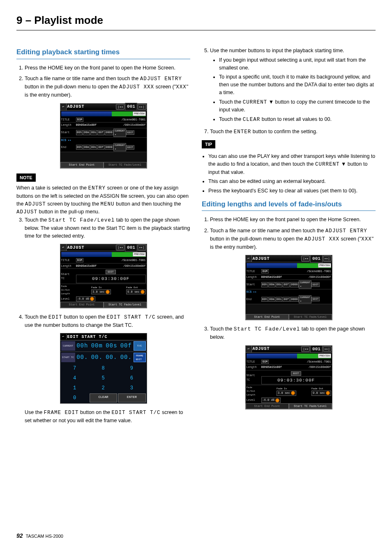 The width and height of the screenshot is (392, 555). I want to click on start-tc-label: START TC, so click(68, 358).